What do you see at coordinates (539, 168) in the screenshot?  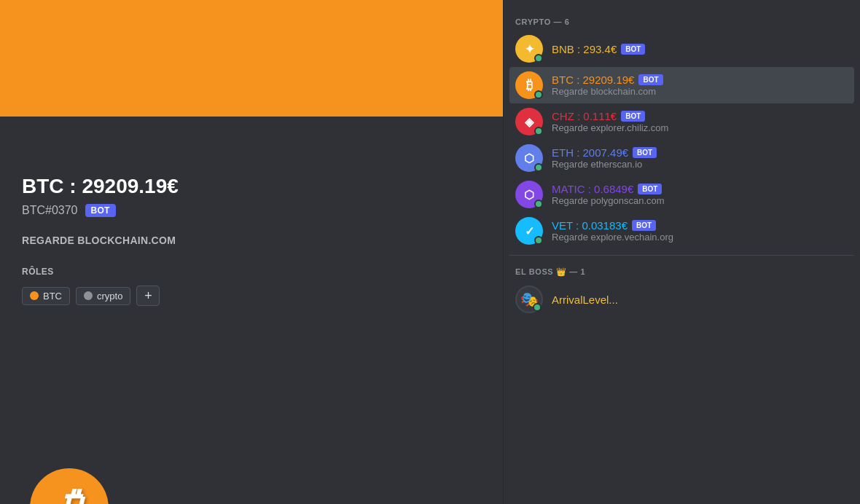 I see `eth-status-dot` at bounding box center [539, 168].